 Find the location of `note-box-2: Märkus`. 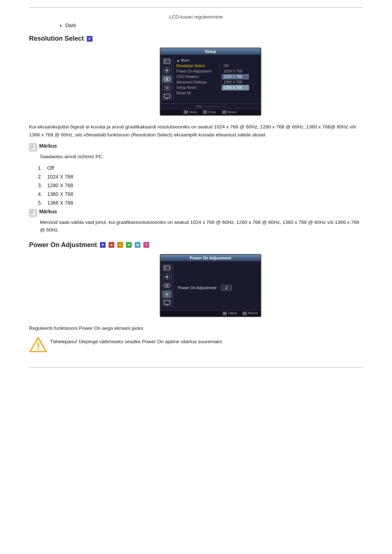

note-box-2: Märkus is located at coordinates (196, 213).